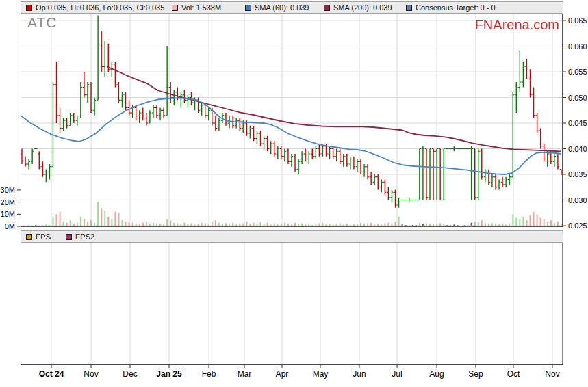 The width and height of the screenshot is (588, 387). Describe the element at coordinates (578, 72) in the screenshot. I see `svg-text: 0.055` at that location.